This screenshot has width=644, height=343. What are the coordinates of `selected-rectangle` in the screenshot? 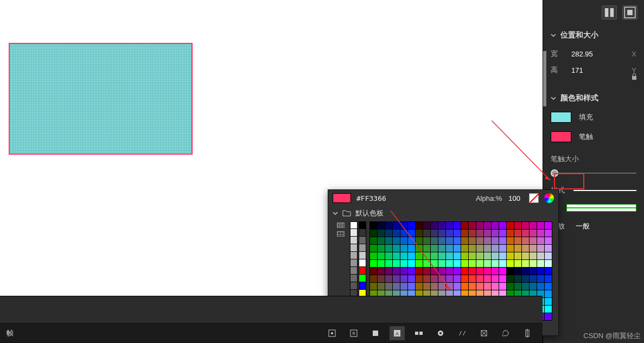 It's located at (101, 99).